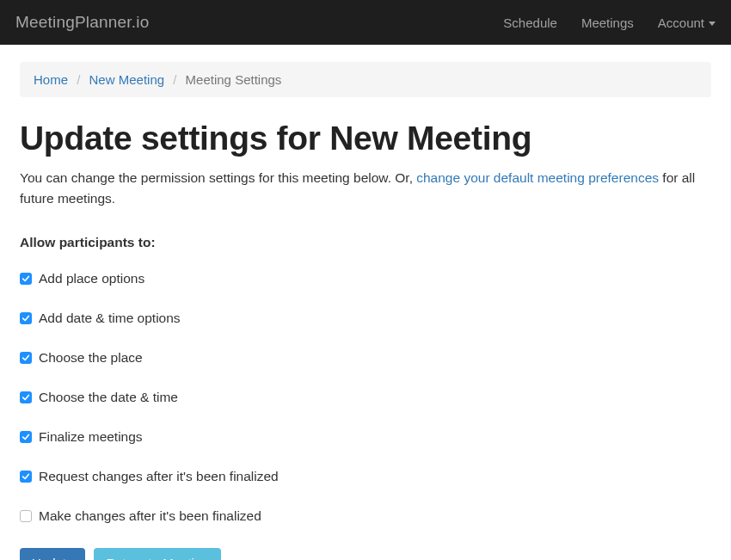 The width and height of the screenshot is (731, 560). What do you see at coordinates (366, 437) in the screenshot?
I see `checkbox-row: Finalize meetings` at bounding box center [366, 437].